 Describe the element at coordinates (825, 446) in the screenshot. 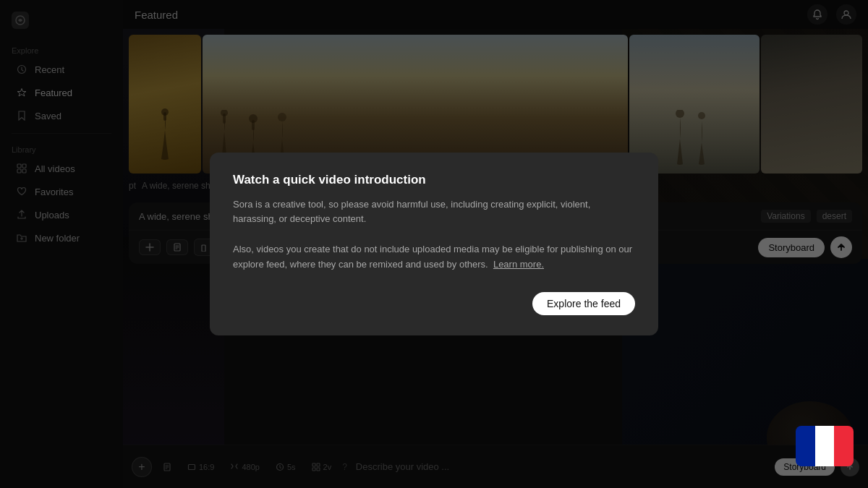

I see `french-flag-overlay` at that location.